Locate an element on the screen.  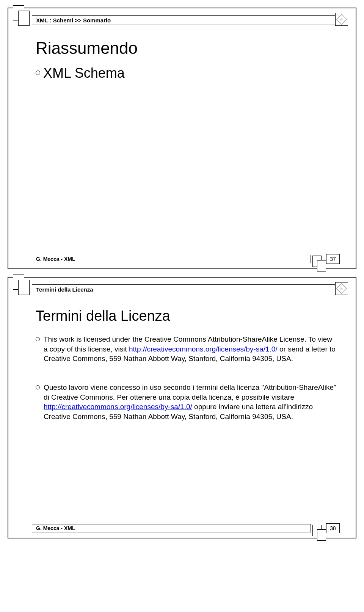
license-text: This work is licensed under the Creative… is located at coordinates (190, 349).